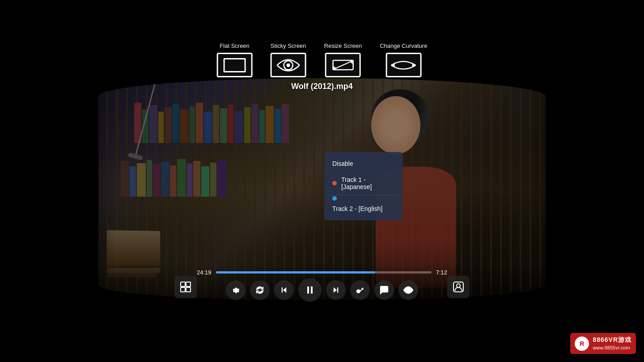  Describe the element at coordinates (235, 65) in the screenshot. I see `flat-screen-shape` at that location.